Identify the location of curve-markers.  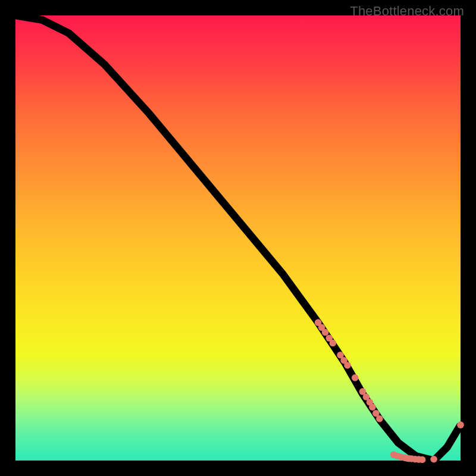
(389, 391).